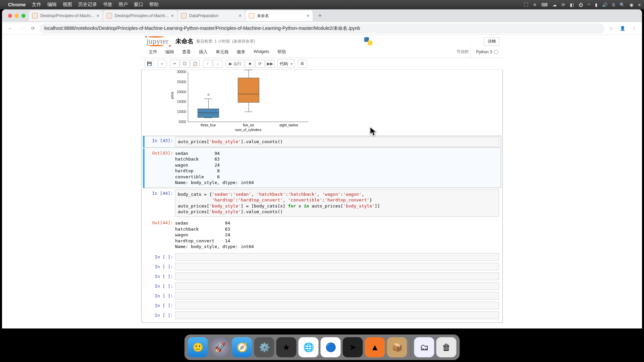  What do you see at coordinates (322, 142) in the screenshot?
I see `notebook-cell: In [43]: auto_prices['body_style'].value…` at bounding box center [322, 142].